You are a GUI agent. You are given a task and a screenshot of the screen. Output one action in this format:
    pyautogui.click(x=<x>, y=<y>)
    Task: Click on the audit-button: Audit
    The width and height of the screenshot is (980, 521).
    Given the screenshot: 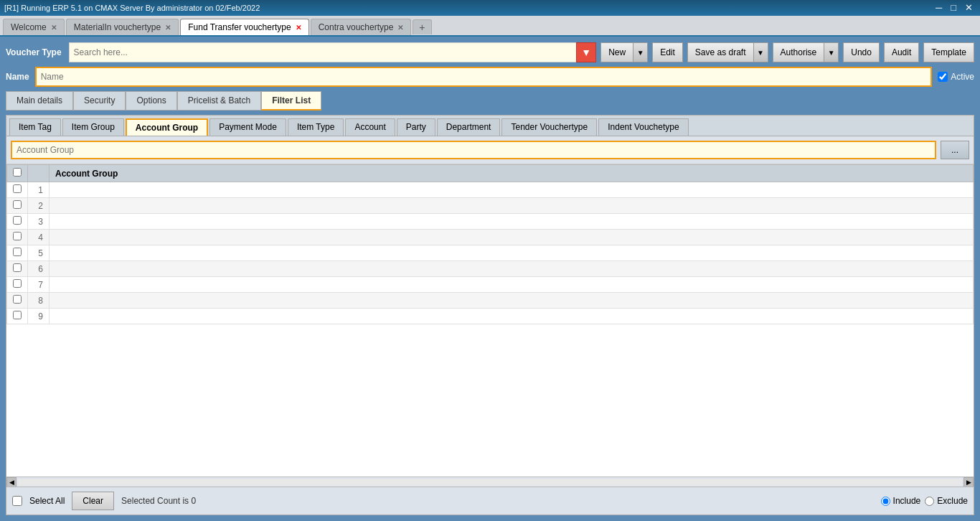 What is the action you would take?
    pyautogui.click(x=901, y=52)
    